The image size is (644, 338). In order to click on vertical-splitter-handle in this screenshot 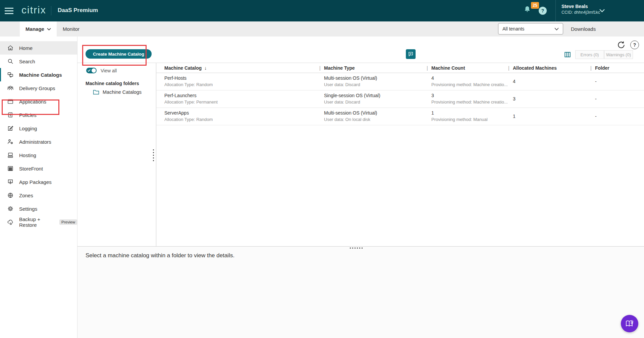, I will do `click(154, 155)`.